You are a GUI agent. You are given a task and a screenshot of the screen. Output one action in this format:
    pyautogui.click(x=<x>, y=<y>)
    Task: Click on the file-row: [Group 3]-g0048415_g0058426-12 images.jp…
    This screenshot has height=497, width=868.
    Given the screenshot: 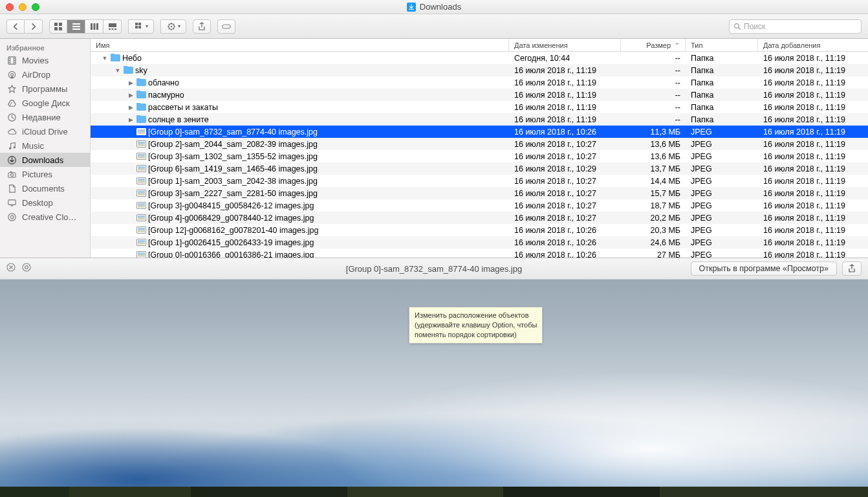 What is the action you would take?
    pyautogui.click(x=479, y=206)
    